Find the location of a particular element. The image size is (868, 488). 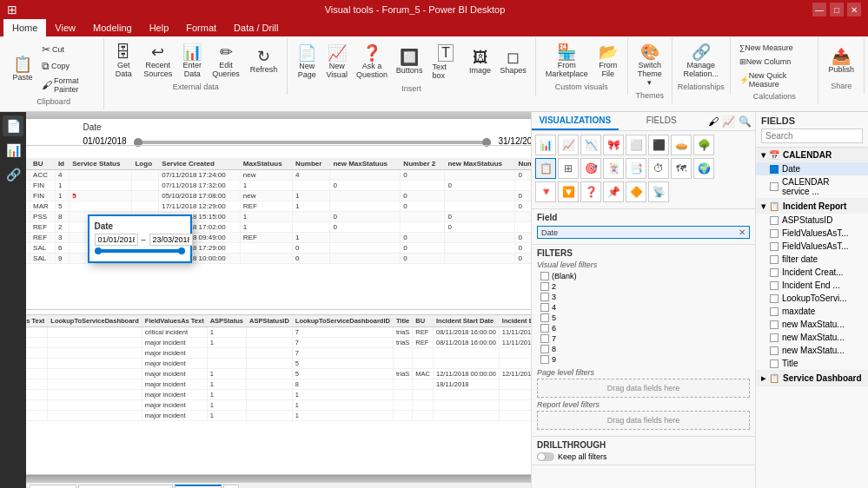

tab-data-drill: Data / Drill is located at coordinates (255, 28).